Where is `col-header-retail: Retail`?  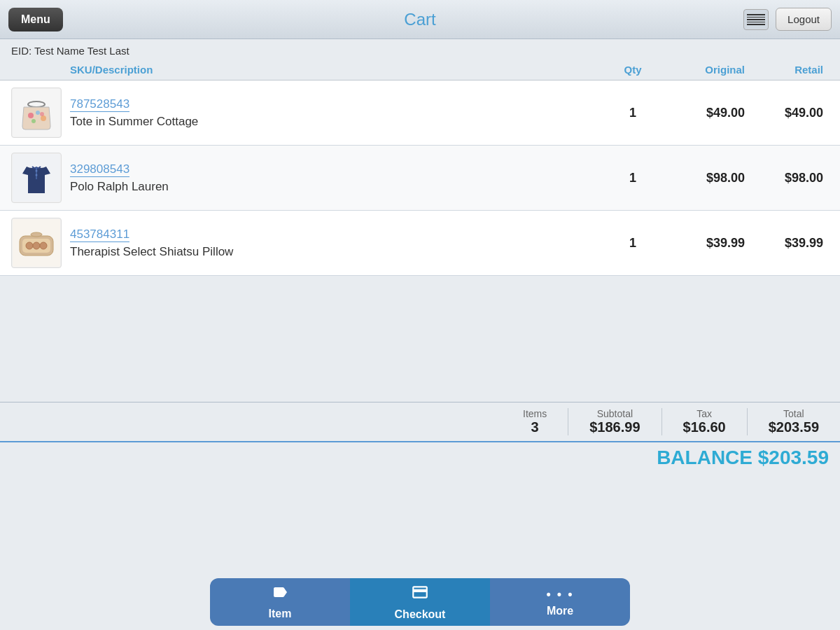
col-header-retail: Retail is located at coordinates (787, 70).